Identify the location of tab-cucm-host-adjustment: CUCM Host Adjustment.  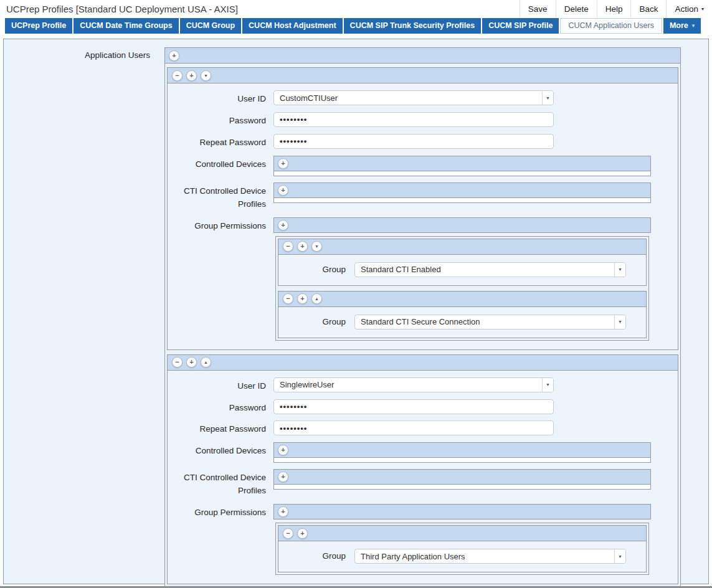
(293, 26).